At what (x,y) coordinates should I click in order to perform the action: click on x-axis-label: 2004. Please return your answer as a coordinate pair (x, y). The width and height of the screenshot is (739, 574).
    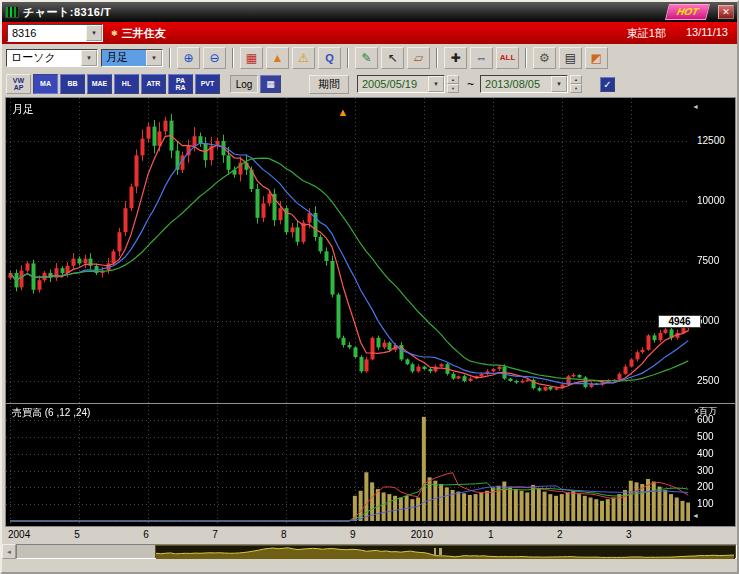
    Looking at the image, I should click on (19, 534).